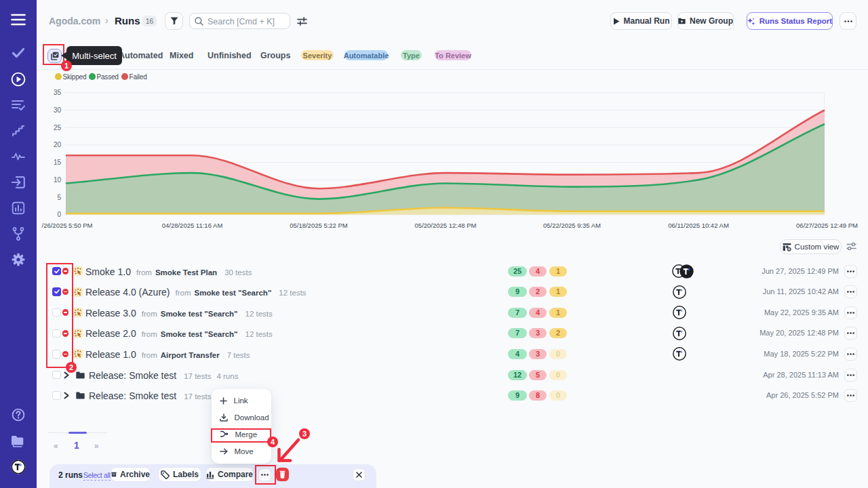 The width and height of the screenshot is (868, 488). Describe the element at coordinates (59, 198) in the screenshot. I see `svg-text: 5` at that location.